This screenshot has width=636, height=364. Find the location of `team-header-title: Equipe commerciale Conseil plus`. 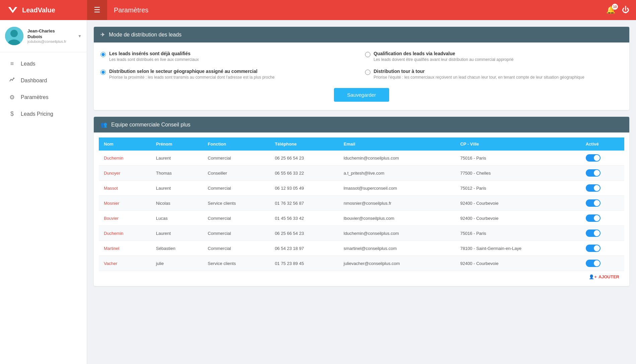

team-header-title: Equipe commerciale Conseil plus is located at coordinates (151, 125).